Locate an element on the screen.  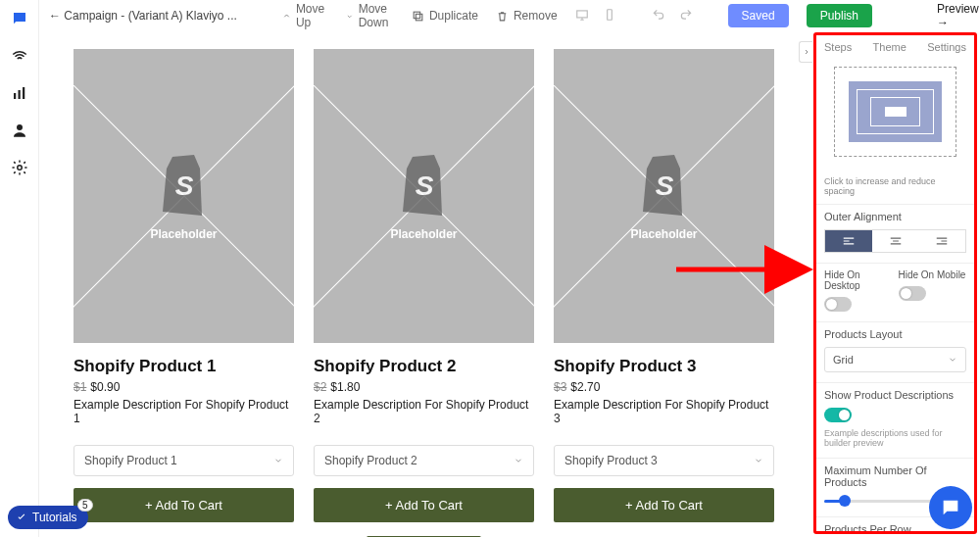
spacing-control is located at coordinates (896, 117).